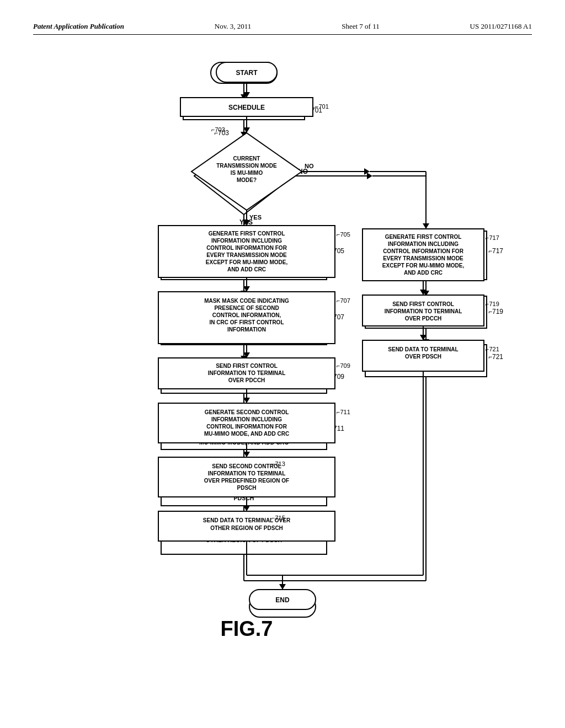 The image size is (565, 728). What do you see at coordinates (495, 312) in the screenshot?
I see `ref-719: ⌐719` at bounding box center [495, 312].